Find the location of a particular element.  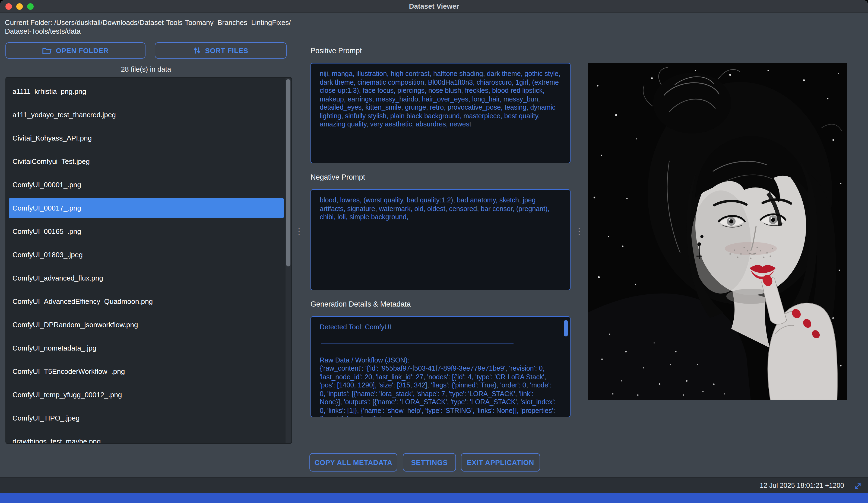

minimize-window-button is located at coordinates (19, 6).